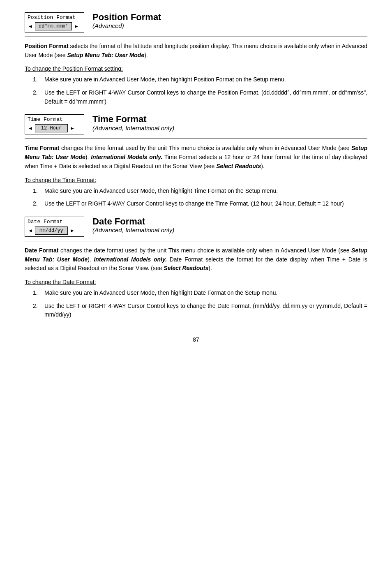 The height and width of the screenshot is (578, 392). What do you see at coordinates (30, 26) in the screenshot?
I see `position-left-arrow: ◄` at bounding box center [30, 26].